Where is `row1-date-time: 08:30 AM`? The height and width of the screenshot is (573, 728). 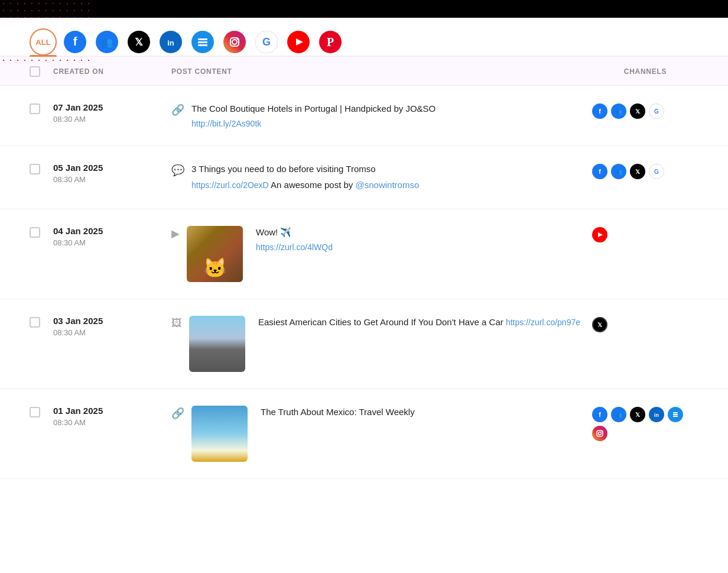 row1-date-time: 08:30 AM is located at coordinates (112, 119).